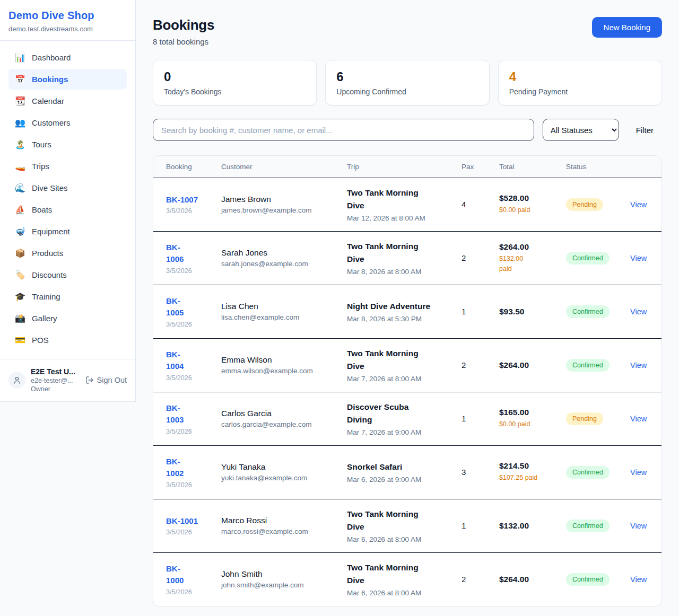 The image size is (679, 616). Describe the element at coordinates (20, 123) in the screenshot. I see `customers-icon: 👥` at that location.